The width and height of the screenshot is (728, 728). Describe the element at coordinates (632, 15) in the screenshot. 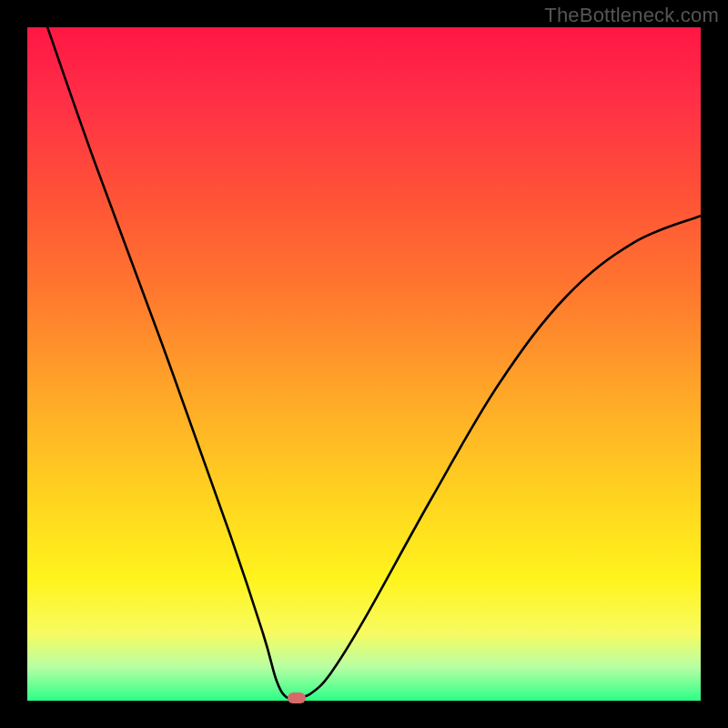

I see `watermark-text: TheBottleneck.com` at that location.